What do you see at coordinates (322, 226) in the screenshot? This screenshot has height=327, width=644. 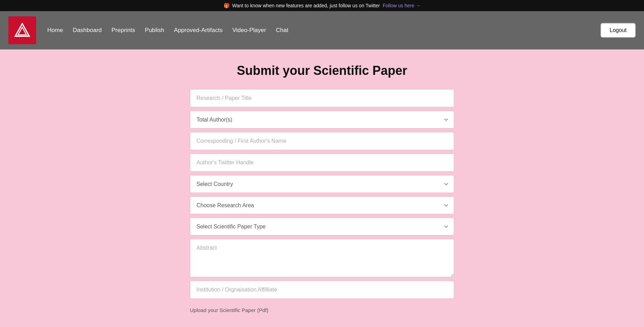 I see `paper-type-select: Select Scientific Paper Type Review Arti…` at bounding box center [322, 226].